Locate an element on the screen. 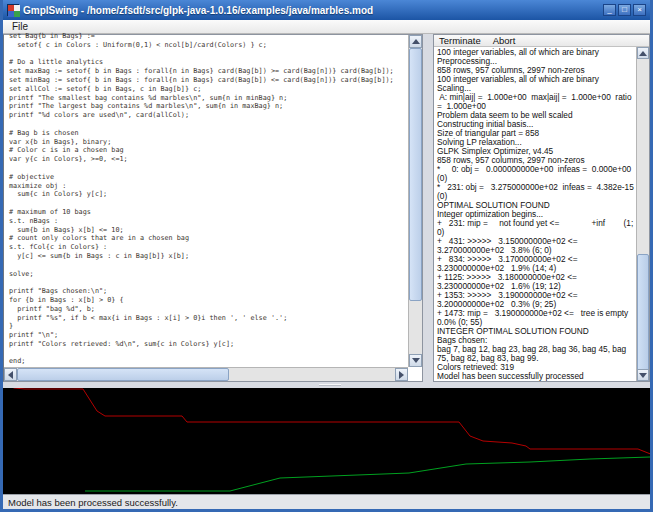 This screenshot has width=653, height=512. arrow-right-icon is located at coordinates (404, 375).